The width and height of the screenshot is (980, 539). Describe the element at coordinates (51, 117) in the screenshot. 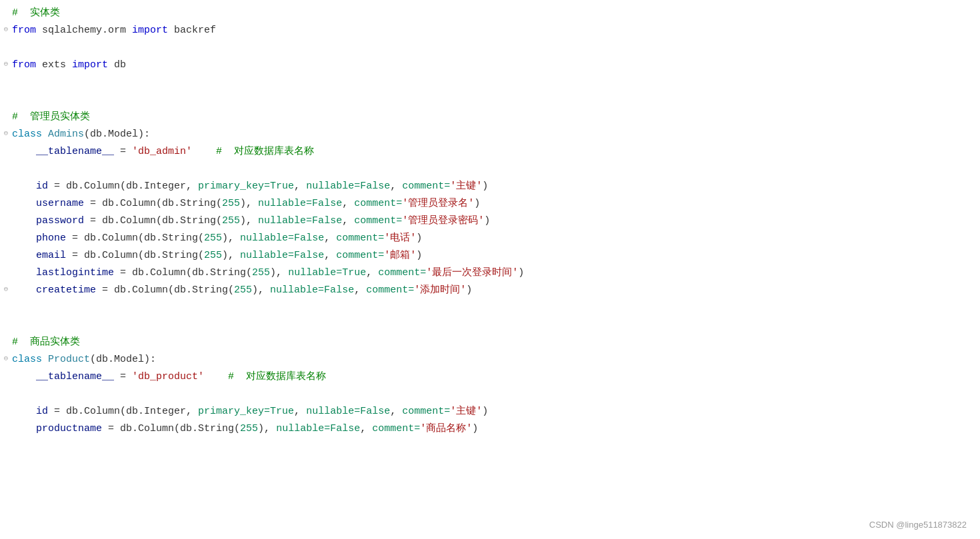

I see `comment-text: # 管理员实体类` at that location.